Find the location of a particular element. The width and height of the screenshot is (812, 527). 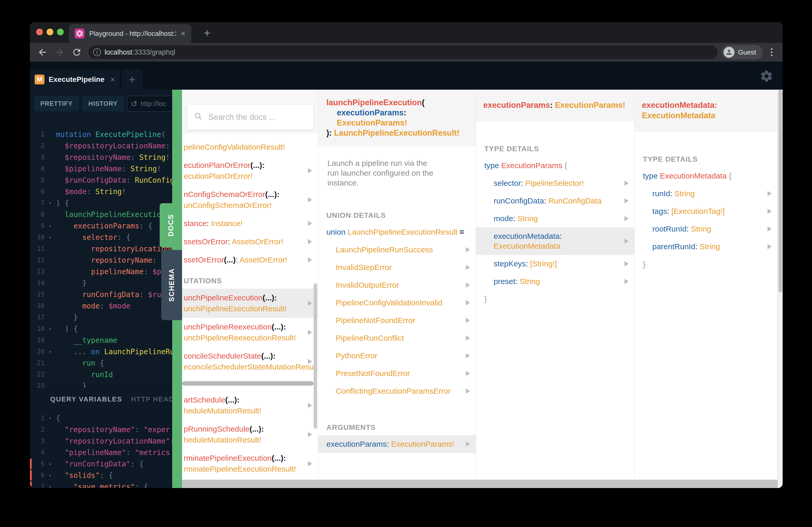

doc-entry: artSchedule(...):heduleMutationResult! is located at coordinates (250, 406).